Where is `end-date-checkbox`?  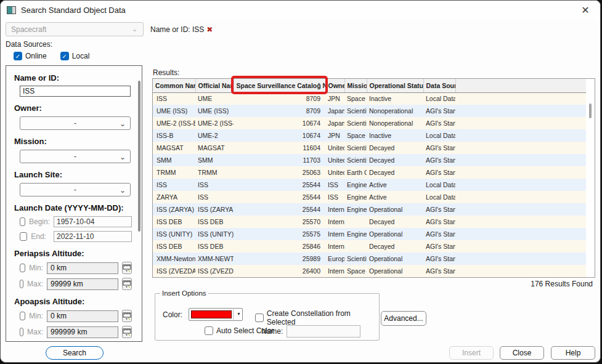 end-date-checkbox is located at coordinates (23, 237).